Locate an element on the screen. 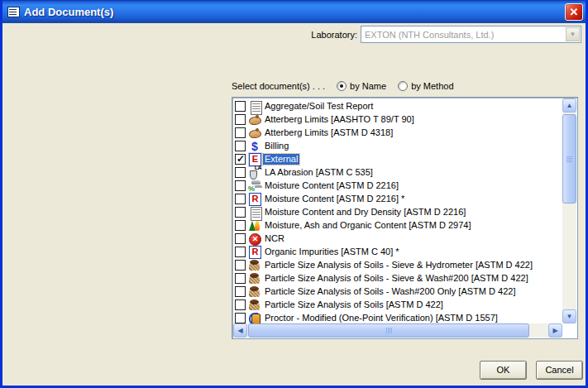 Image resolution: width=588 pixels, height=388 pixels. window-title: Add Document(s) is located at coordinates (294, 12).